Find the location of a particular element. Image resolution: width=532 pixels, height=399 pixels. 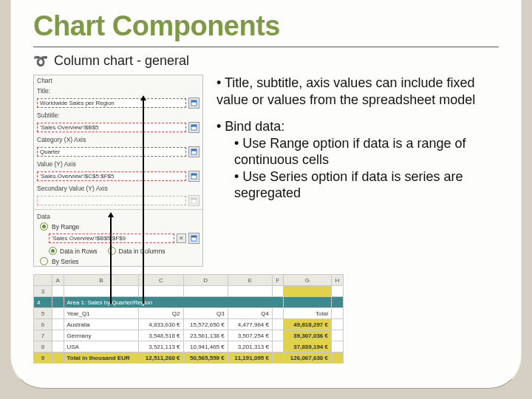

subtitle-field: 'Sales Overview'!$B$5 is located at coordinates (112, 127).